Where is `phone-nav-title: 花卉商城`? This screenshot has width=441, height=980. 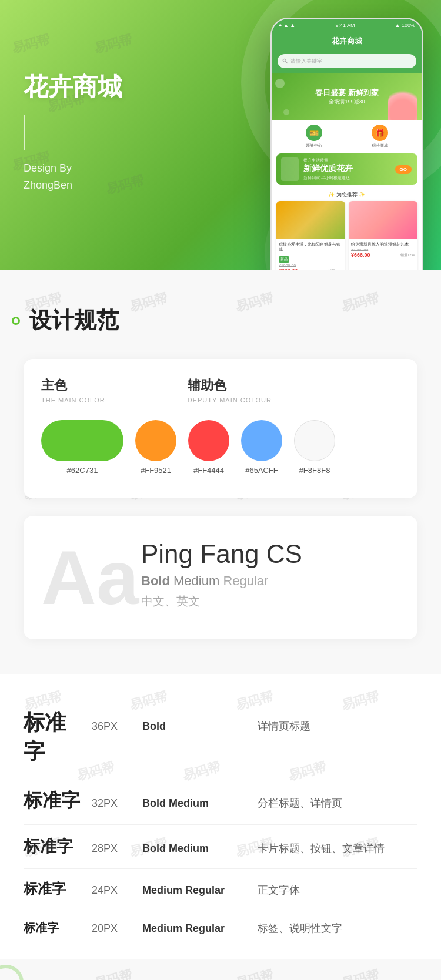
phone-nav-title: 花卉商城 is located at coordinates (347, 41).